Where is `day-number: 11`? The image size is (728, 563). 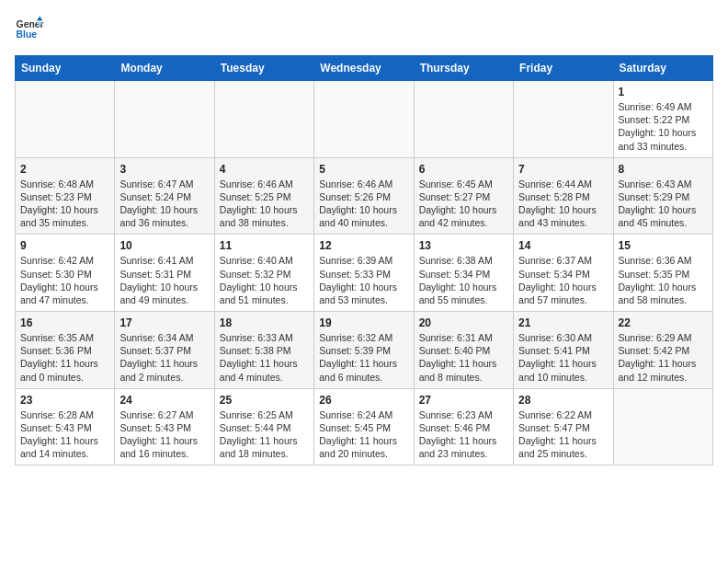 day-number: 11 is located at coordinates (265, 246).